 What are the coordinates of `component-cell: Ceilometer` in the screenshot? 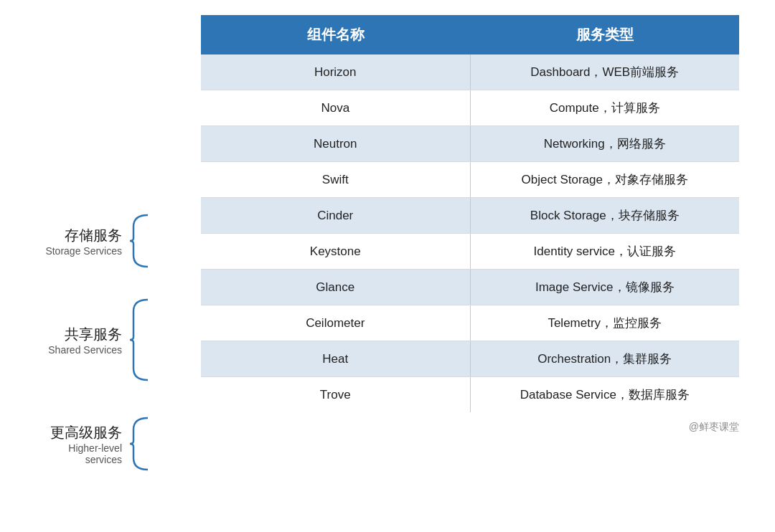 It's located at (336, 323).